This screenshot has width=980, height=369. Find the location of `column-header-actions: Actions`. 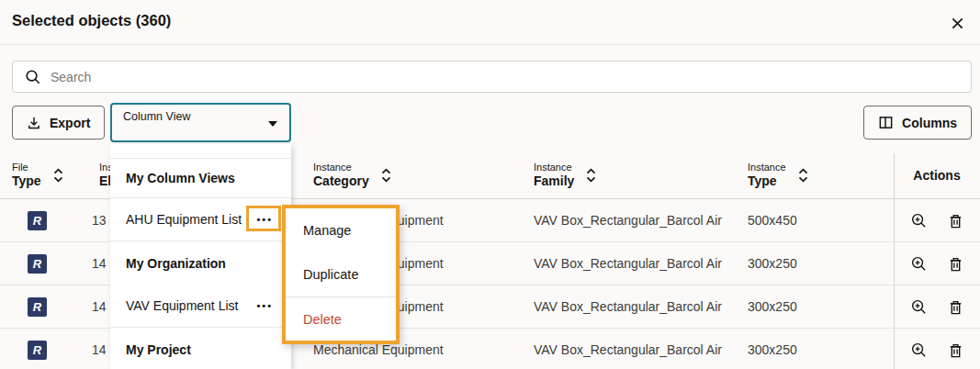

column-header-actions: Actions is located at coordinates (937, 175).